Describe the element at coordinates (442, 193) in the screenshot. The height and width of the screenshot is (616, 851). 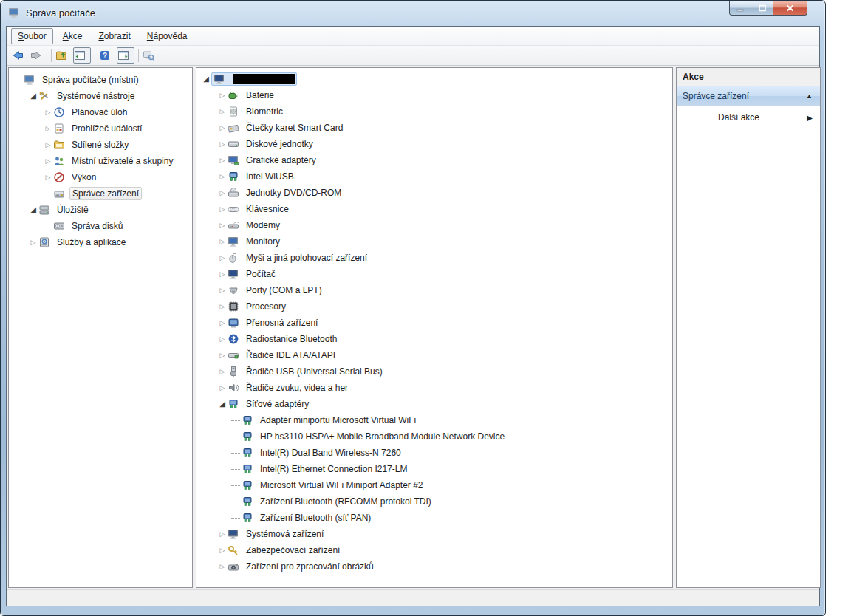
I see `device-category-row: ▷Jednotky DVD/CD-ROM` at that location.